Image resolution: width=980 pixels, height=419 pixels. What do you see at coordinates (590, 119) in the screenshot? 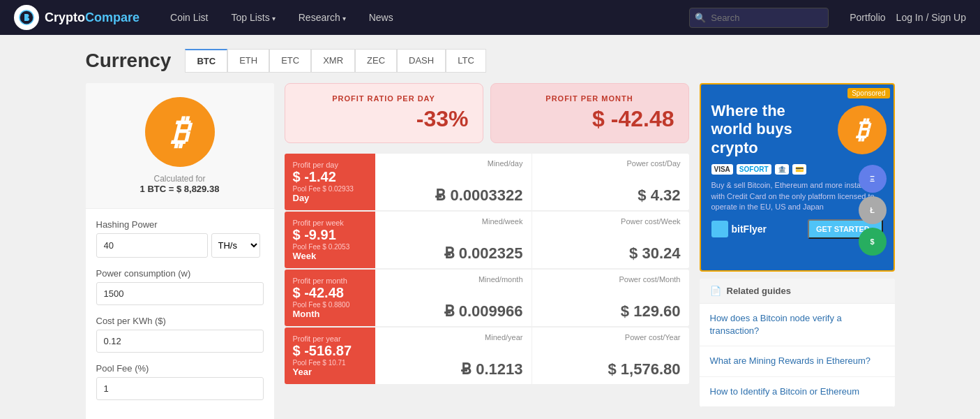
I see `profit-month-value: $ -42.48` at bounding box center [590, 119].